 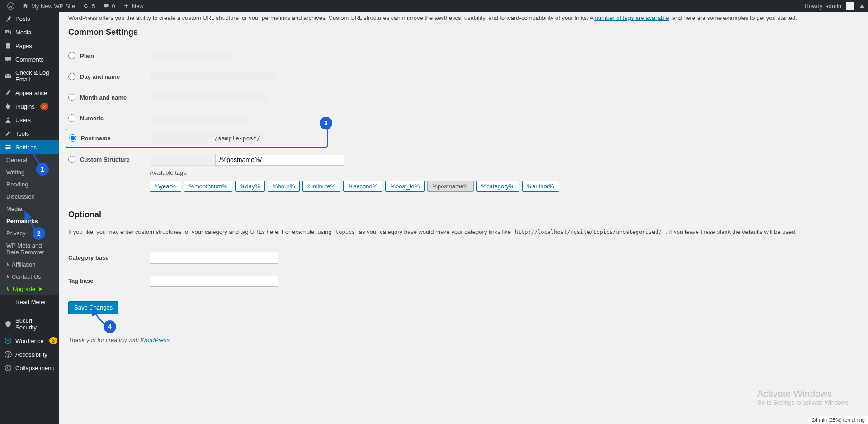 I want to click on sidebar-item-label: Tools, so click(x=22, y=134).